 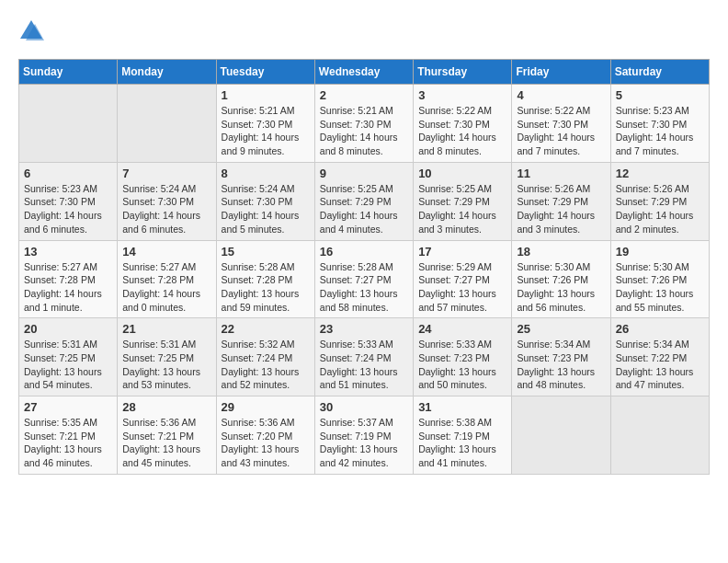 What do you see at coordinates (364, 436) in the screenshot?
I see `calendar-cell: 30Sunrise: 5:37 AM Sunset: 7:19 PM Dayli…` at bounding box center [364, 436].